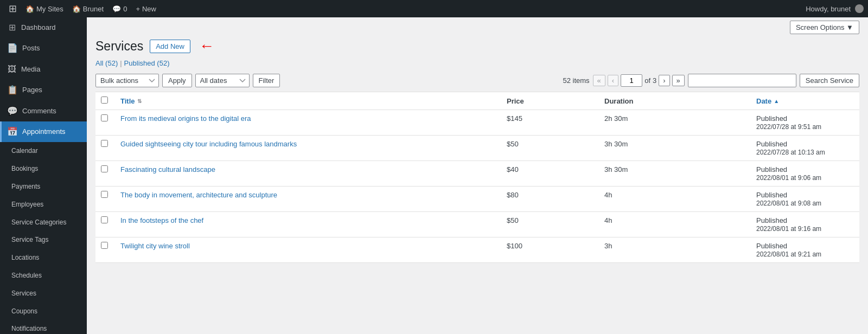 This screenshot has height=334, width=868. I want to click on title-sort-icon: ⇅, so click(139, 101).